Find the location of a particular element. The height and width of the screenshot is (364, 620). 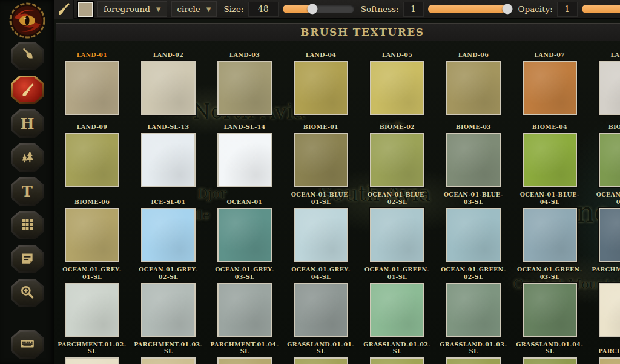

texture-cell: BIOME-03 is located at coordinates (473, 154).